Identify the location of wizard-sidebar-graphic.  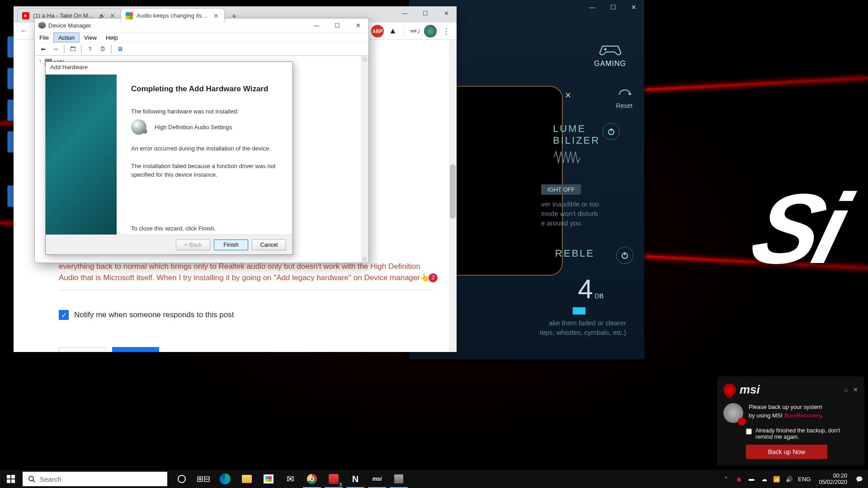
(81, 155).